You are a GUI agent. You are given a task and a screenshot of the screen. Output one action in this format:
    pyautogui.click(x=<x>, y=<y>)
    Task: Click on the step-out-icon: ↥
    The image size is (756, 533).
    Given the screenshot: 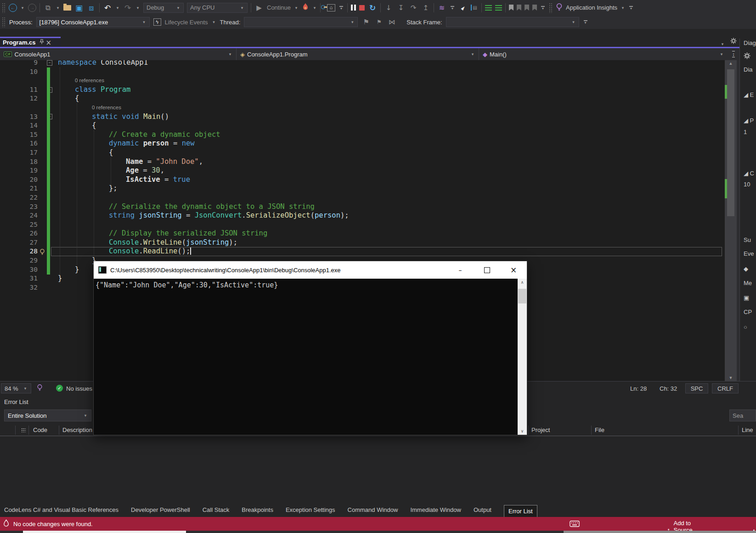 What is the action you would take?
    pyautogui.click(x=426, y=8)
    